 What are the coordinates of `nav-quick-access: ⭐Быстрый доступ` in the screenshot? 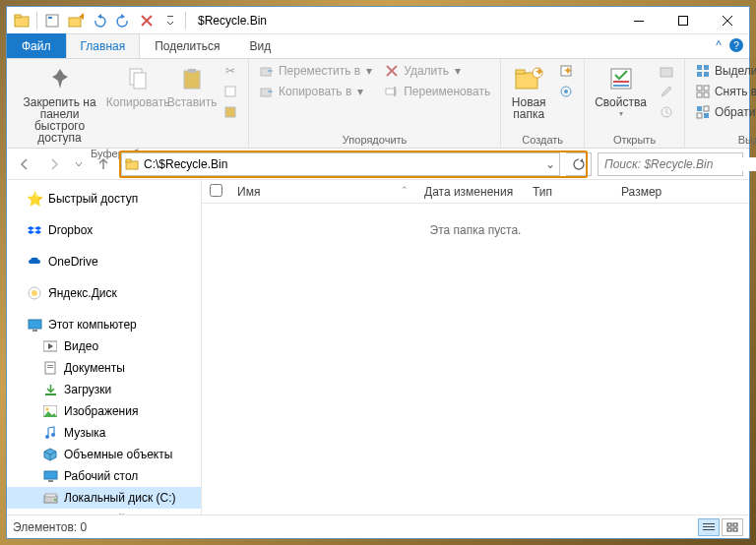 It's located at (104, 199).